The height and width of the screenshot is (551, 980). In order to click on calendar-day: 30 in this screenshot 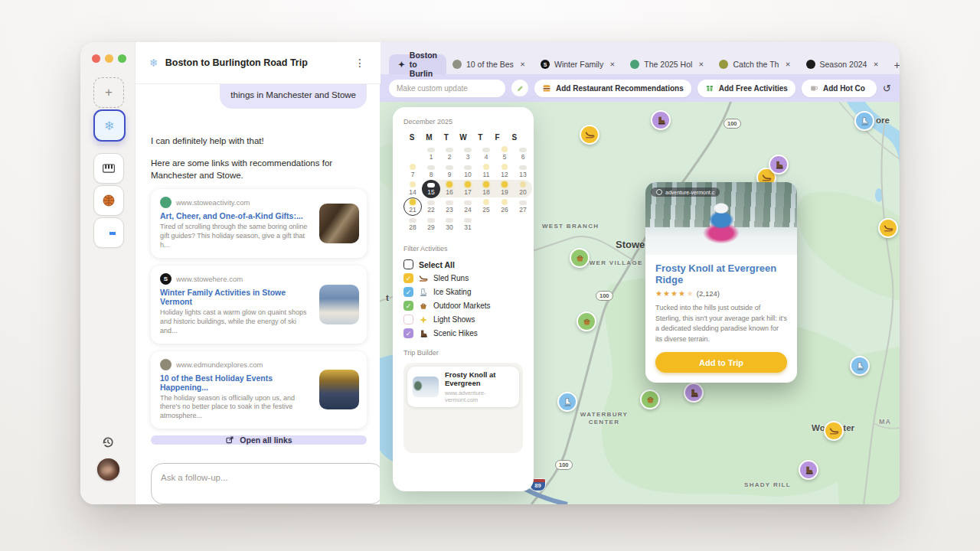, I will do `click(449, 223)`.